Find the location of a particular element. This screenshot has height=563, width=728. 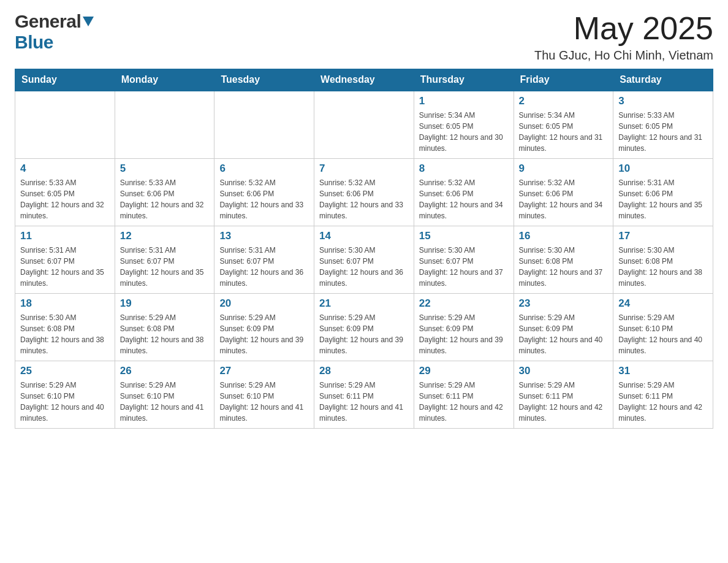

day-number: 12 is located at coordinates (165, 236).